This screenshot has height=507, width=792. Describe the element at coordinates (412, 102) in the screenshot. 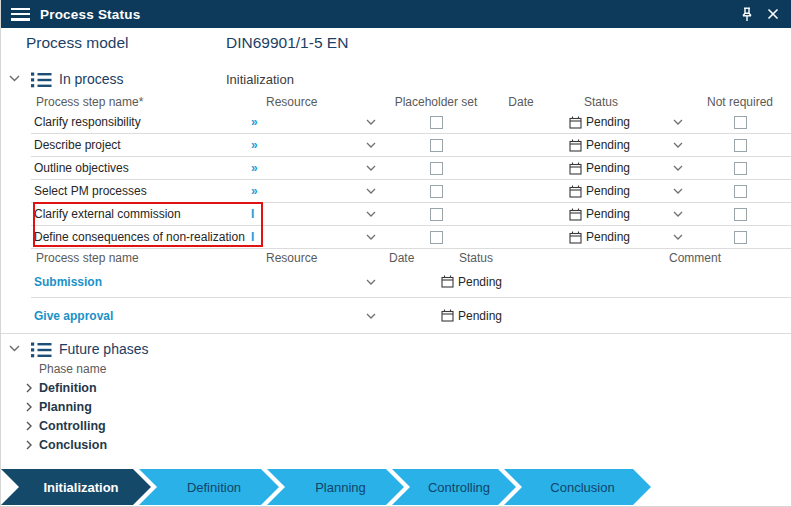

I see `table-header-row: Process step name* Resource Placeholder …` at that location.